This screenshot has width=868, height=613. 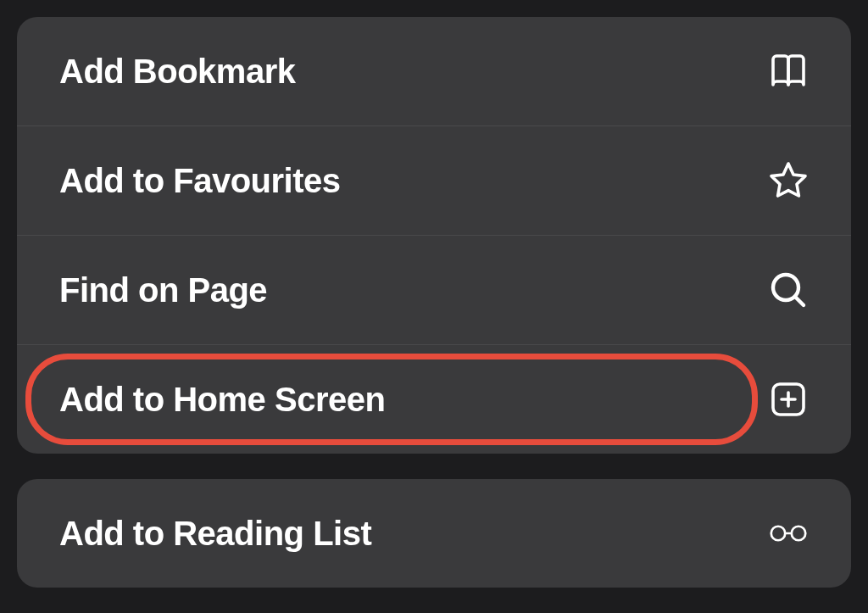 What do you see at coordinates (222, 400) in the screenshot?
I see `menu-item-label: Add to Home Screen` at bounding box center [222, 400].